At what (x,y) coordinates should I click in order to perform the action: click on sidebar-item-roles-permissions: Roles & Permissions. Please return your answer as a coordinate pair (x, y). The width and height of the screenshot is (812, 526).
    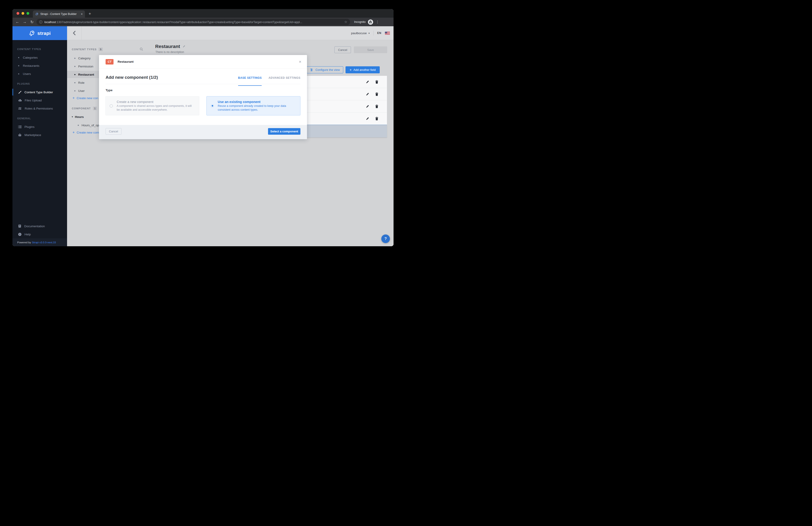
    Looking at the image, I should click on (40, 108).